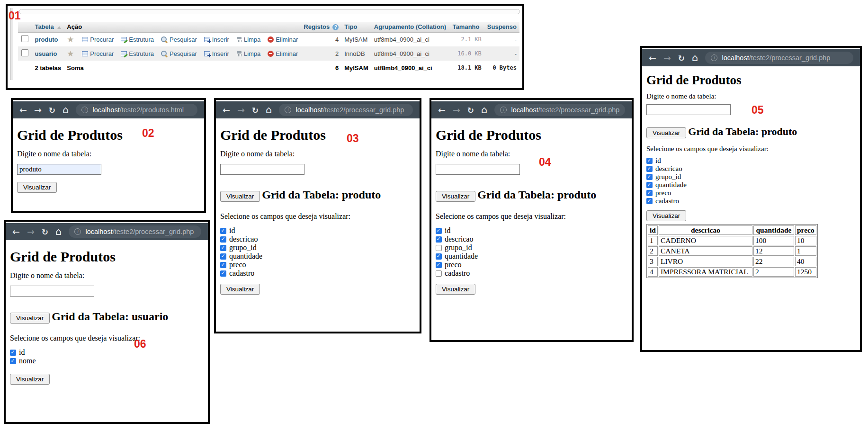 This screenshot has height=432, width=868. I want to click on col-agrupamento: Agrupamento (Collation), so click(411, 27).